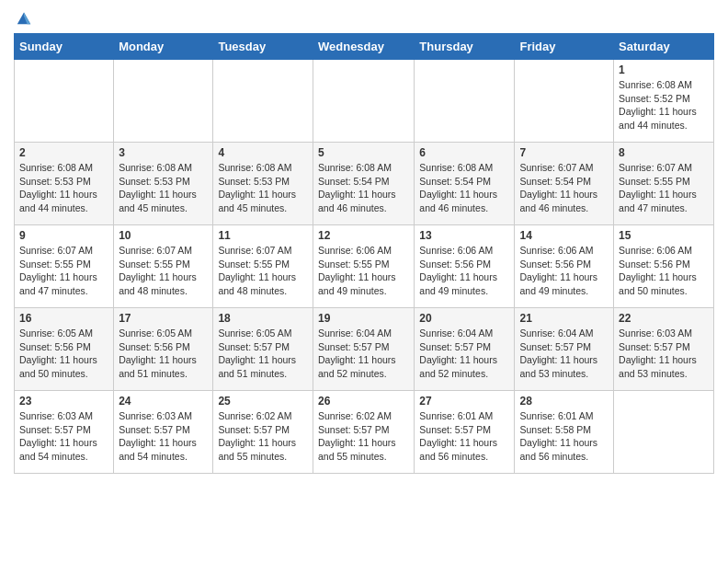  I want to click on calendar-cell: 11Sunrise: 6:07 AM Sunset: 5:55 PM Dayli…, so click(263, 267).